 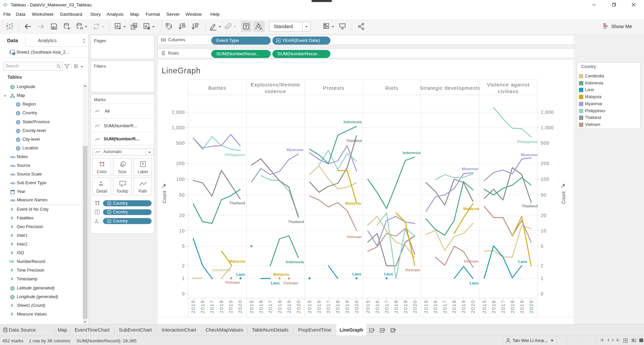 What do you see at coordinates (275, 91) in the screenshot?
I see `svg-text: violence` at bounding box center [275, 91].